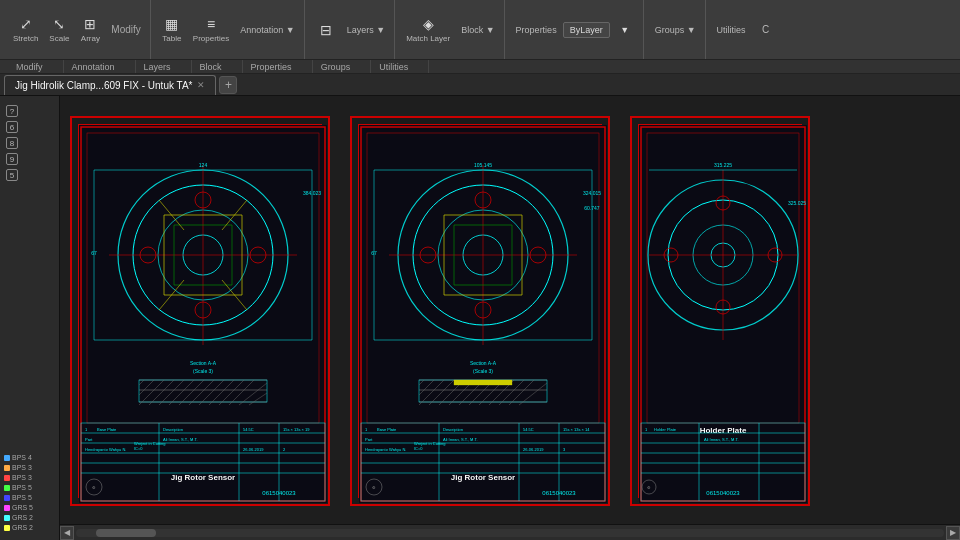 The image size is (960, 540). Describe the element at coordinates (766, 30) in the screenshot. I see `c-label: C` at that location.